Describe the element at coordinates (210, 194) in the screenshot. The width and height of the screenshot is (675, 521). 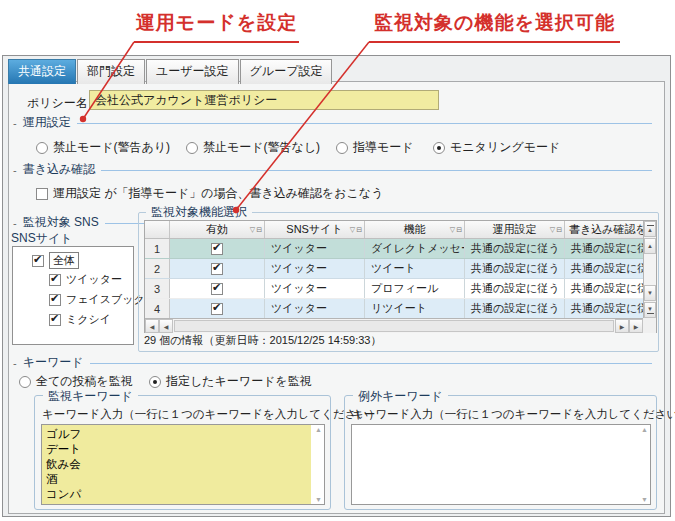
I see `checkbox-write-confirm: ✔ 運用設定 が「指導モード」の場合、書き込み確認をおこなう` at that location.